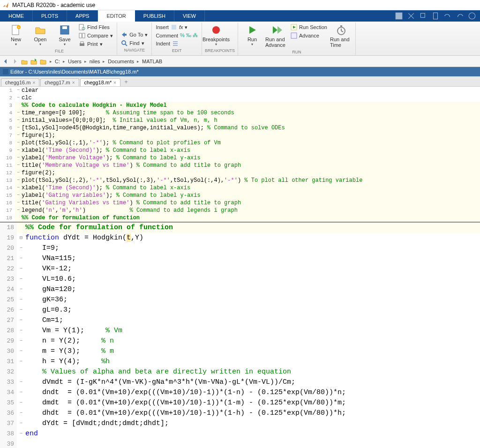  Describe the element at coordinates (448, 16) in the screenshot. I see `undo-icon` at that location.